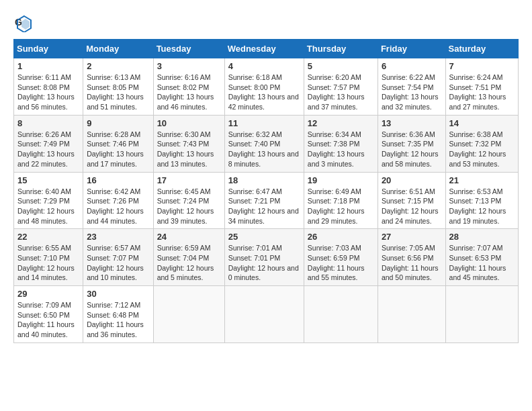 Image resolution: width=532 pixels, height=411 pixels. I want to click on day-info: Sunrise: 6:30 AM Sunset: 7:43 PM Dayligh…, so click(189, 149).